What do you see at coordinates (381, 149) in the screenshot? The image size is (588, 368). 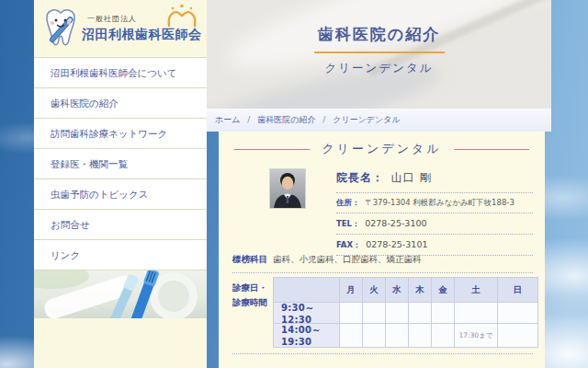 I see `clinic-name: クリーンデンタル` at bounding box center [381, 149].